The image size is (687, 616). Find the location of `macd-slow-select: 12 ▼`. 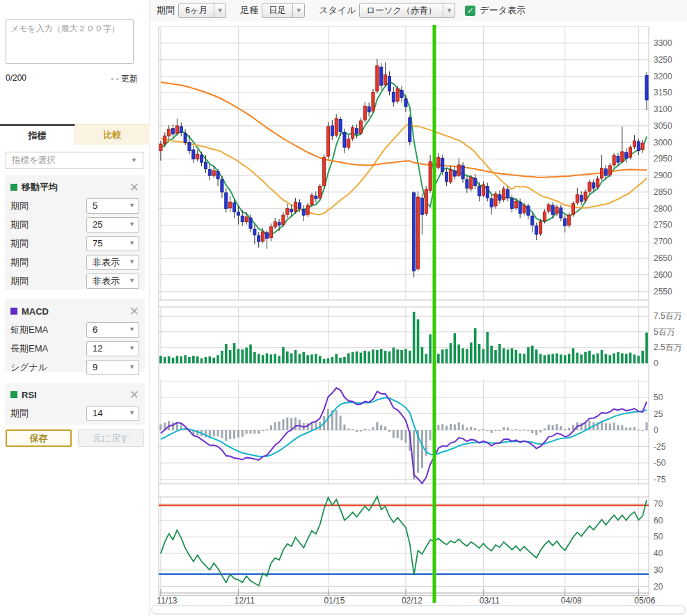

macd-slow-select: 12 ▼ is located at coordinates (113, 349).